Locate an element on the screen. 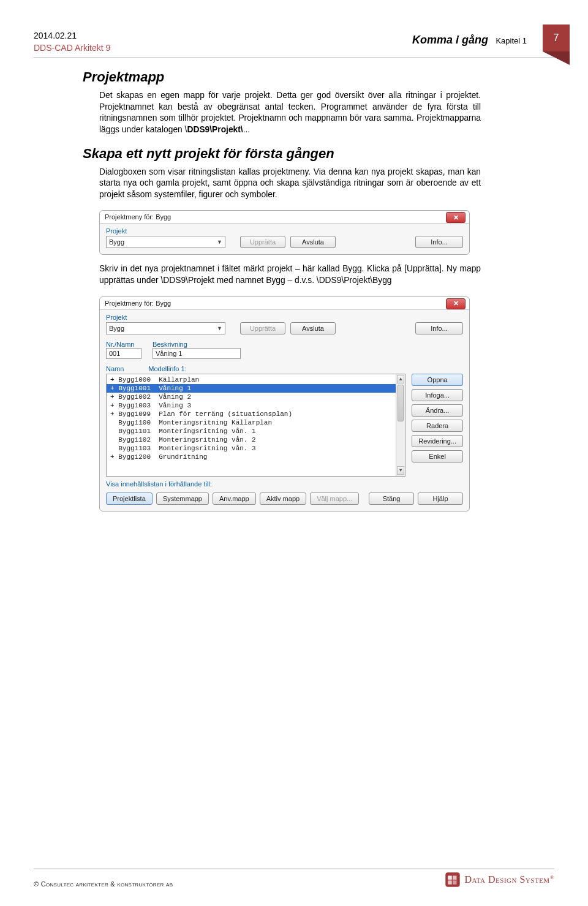 The image size is (588, 906). scroll-down-icon: ▼ is located at coordinates (401, 470).